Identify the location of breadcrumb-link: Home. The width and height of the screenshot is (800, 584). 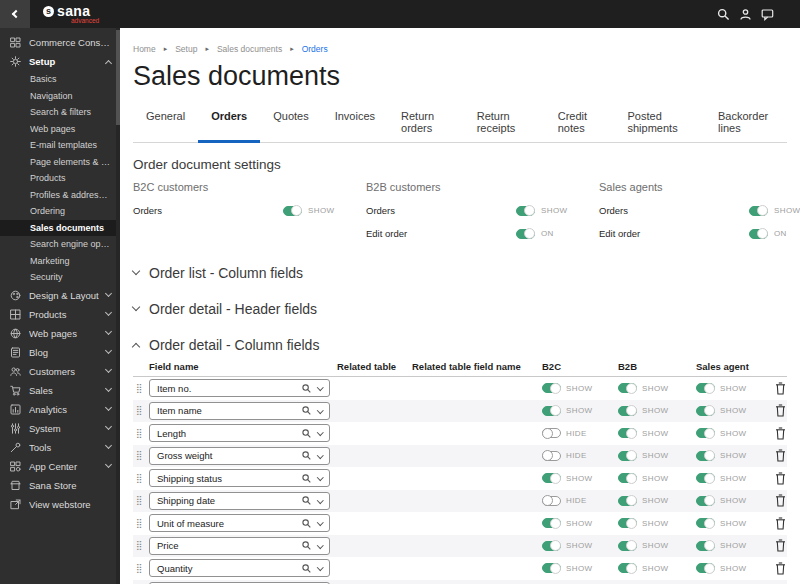
(144, 49).